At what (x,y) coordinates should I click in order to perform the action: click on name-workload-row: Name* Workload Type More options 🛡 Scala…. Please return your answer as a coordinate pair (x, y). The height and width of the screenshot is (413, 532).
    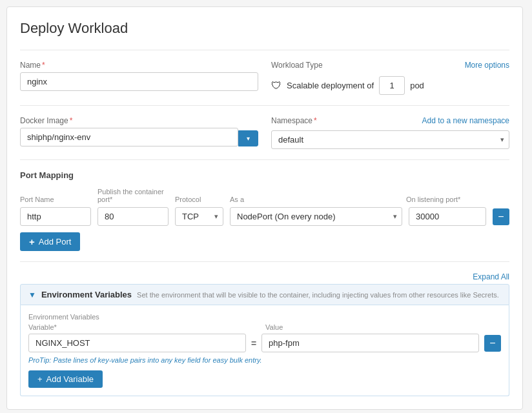
    Looking at the image, I should click on (265, 77).